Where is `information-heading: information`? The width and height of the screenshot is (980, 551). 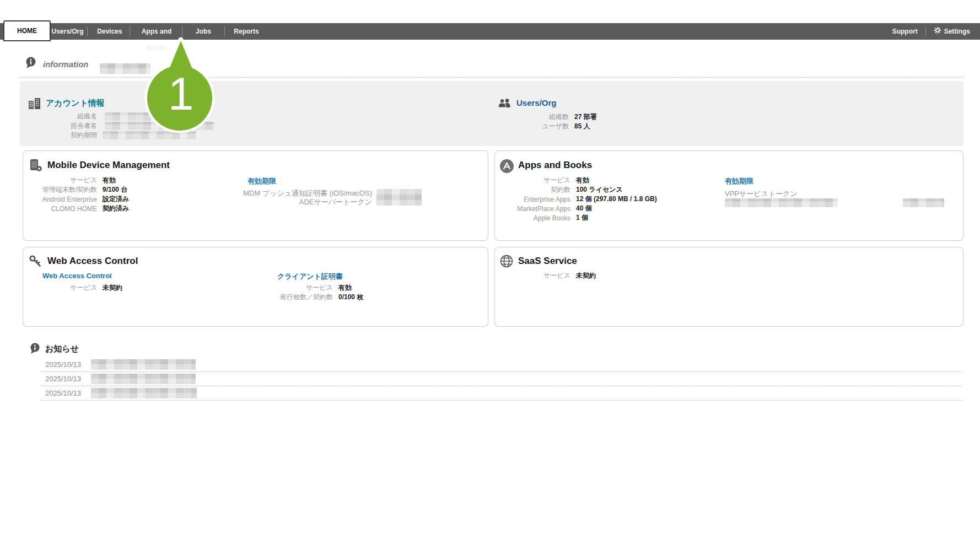
information-heading: information is located at coordinates (66, 64).